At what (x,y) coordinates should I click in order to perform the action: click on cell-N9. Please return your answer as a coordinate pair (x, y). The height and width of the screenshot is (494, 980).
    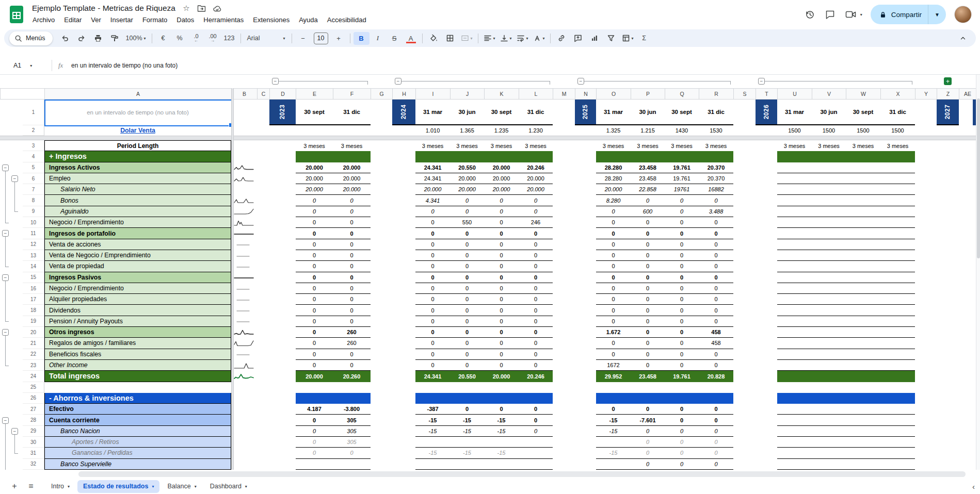
    Looking at the image, I should click on (585, 211).